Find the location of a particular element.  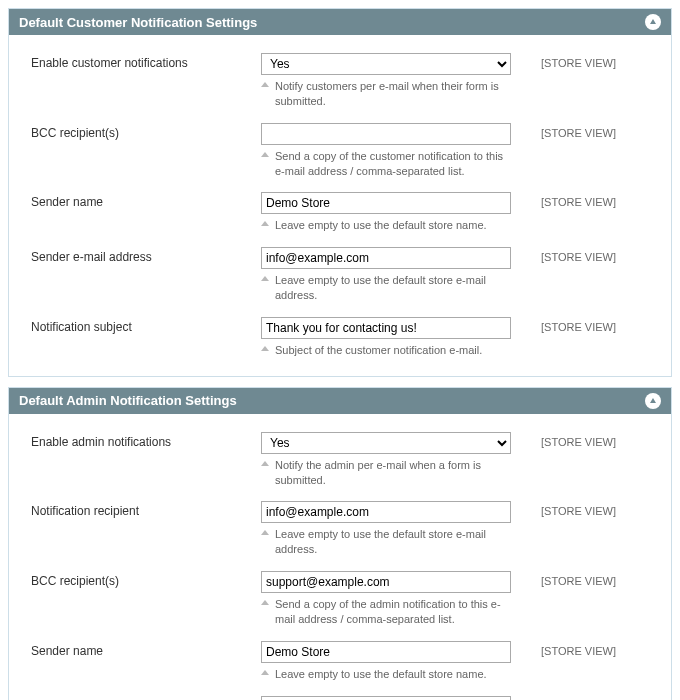

help-enable-customer: Notify customers per e-mail when their f… is located at coordinates (386, 94).